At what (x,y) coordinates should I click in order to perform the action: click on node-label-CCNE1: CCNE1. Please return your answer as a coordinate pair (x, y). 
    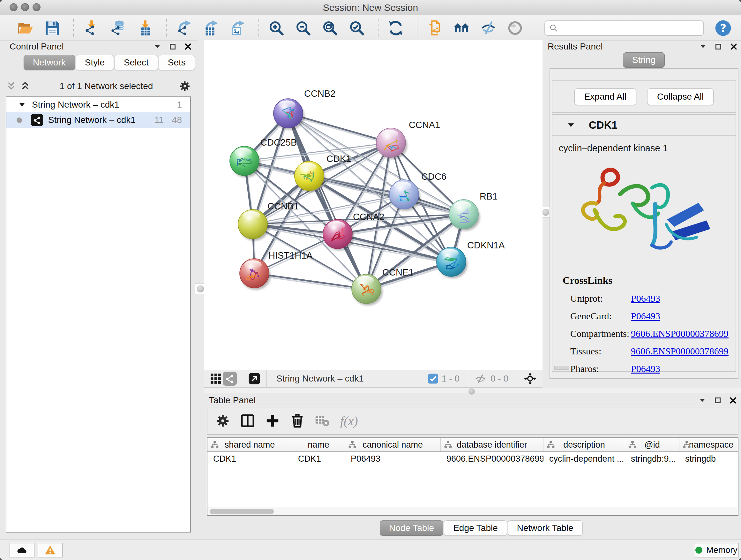
    Looking at the image, I should click on (398, 272).